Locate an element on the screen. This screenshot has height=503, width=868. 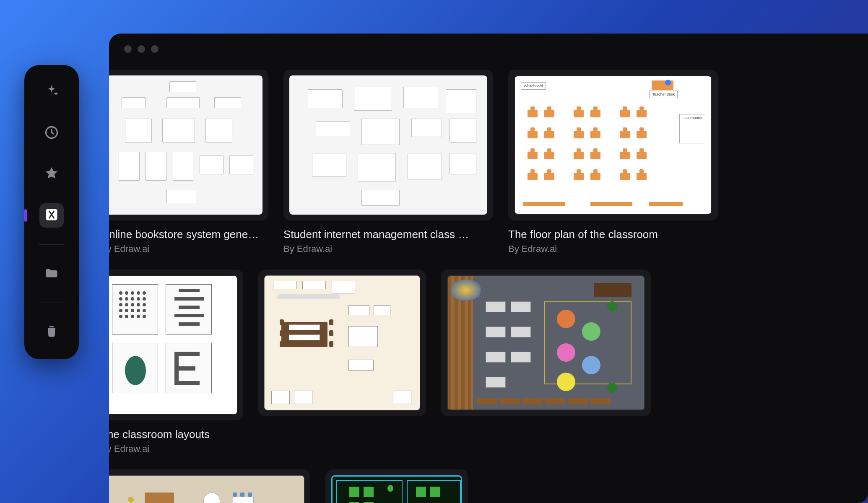
teacherdesk-label: Teacher desk is located at coordinates (663, 94).